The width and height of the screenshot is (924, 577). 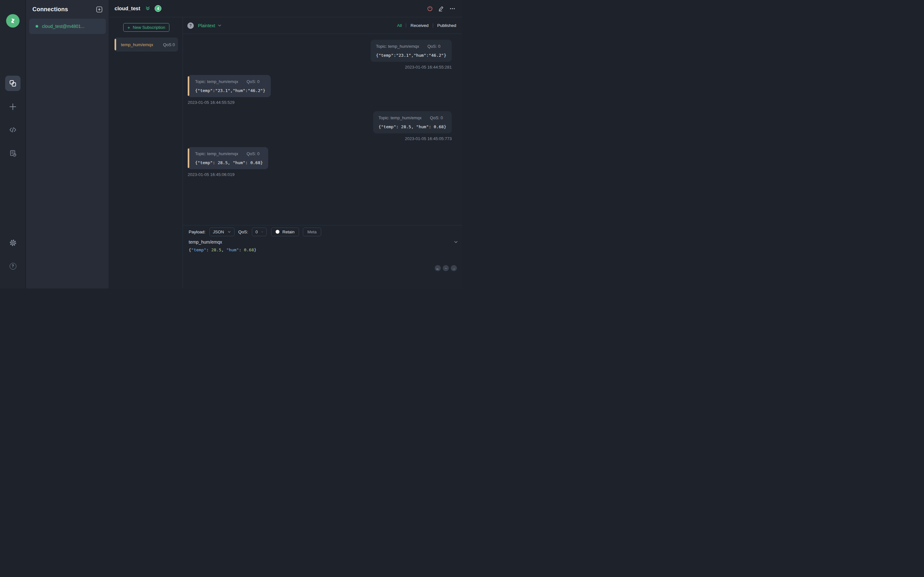 What do you see at coordinates (288, 232) in the screenshot?
I see `retain-label: Retain` at bounding box center [288, 232].